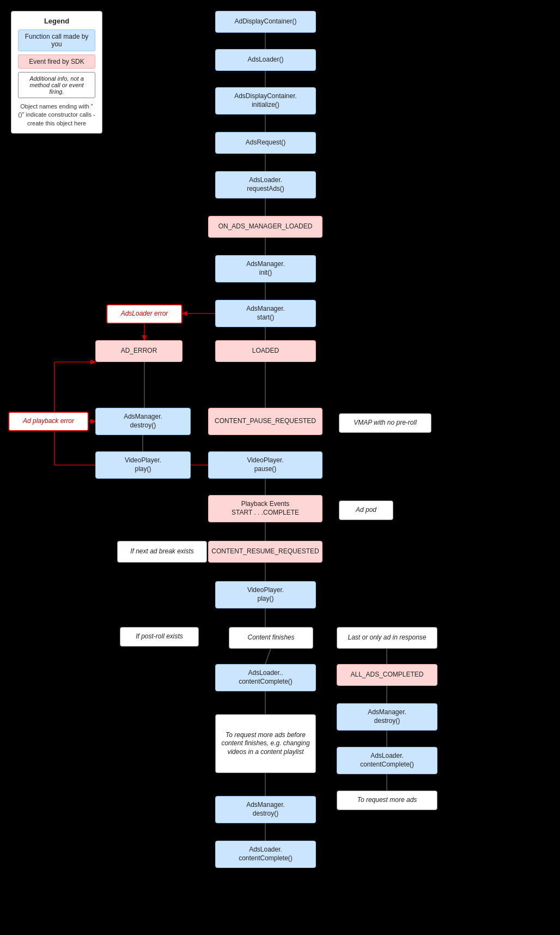  I want to click on AdsManagerStart: AdsManager. start(), so click(266, 313).